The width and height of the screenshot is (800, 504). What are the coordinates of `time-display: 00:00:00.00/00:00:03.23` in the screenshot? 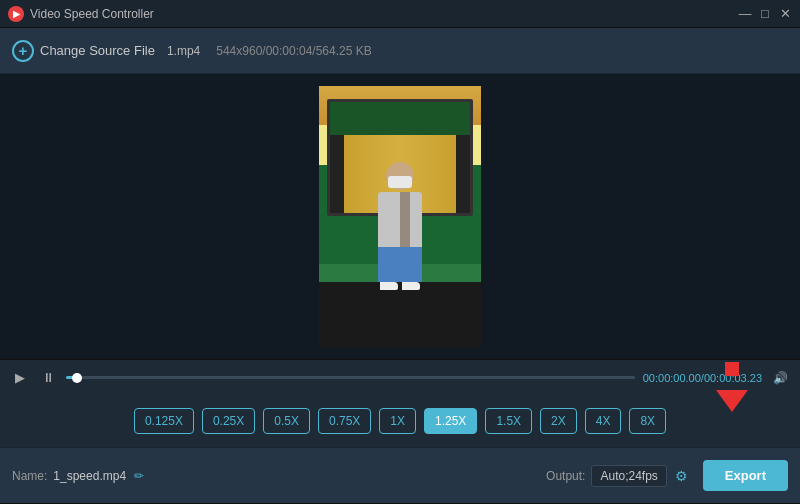 It's located at (702, 378).